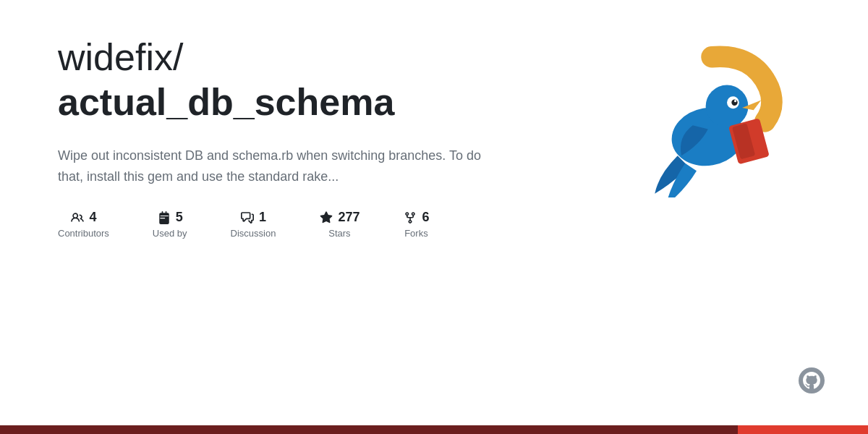 The image size is (868, 434). Describe the element at coordinates (326, 218) in the screenshot. I see `stars-icon` at that location.